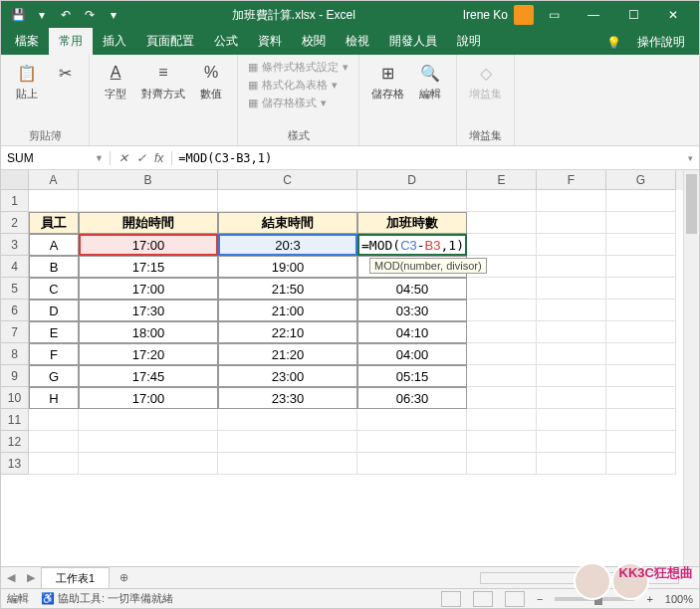  I want to click on cell-A4: B, so click(54, 267).